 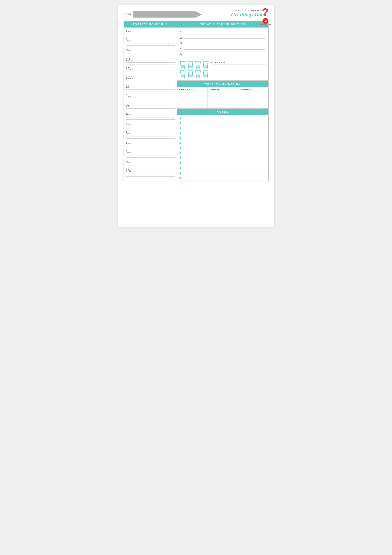 I want to click on schedule-column: TODAY'S SCHEDULE 7 AM 8 AM, so click(x=151, y=102).